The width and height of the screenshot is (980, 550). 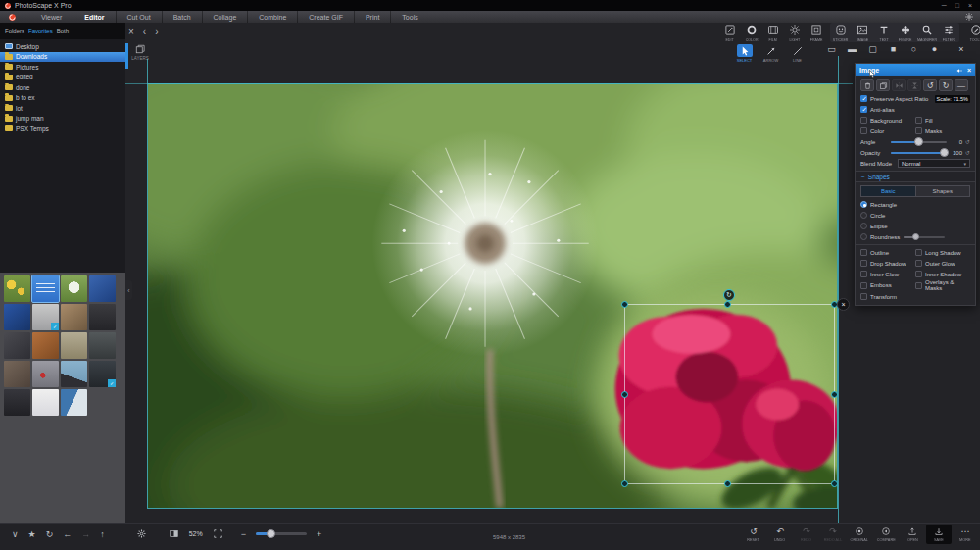 What do you see at coordinates (243, 534) in the screenshot?
I see `zoom-out-icon: −` at bounding box center [243, 534].